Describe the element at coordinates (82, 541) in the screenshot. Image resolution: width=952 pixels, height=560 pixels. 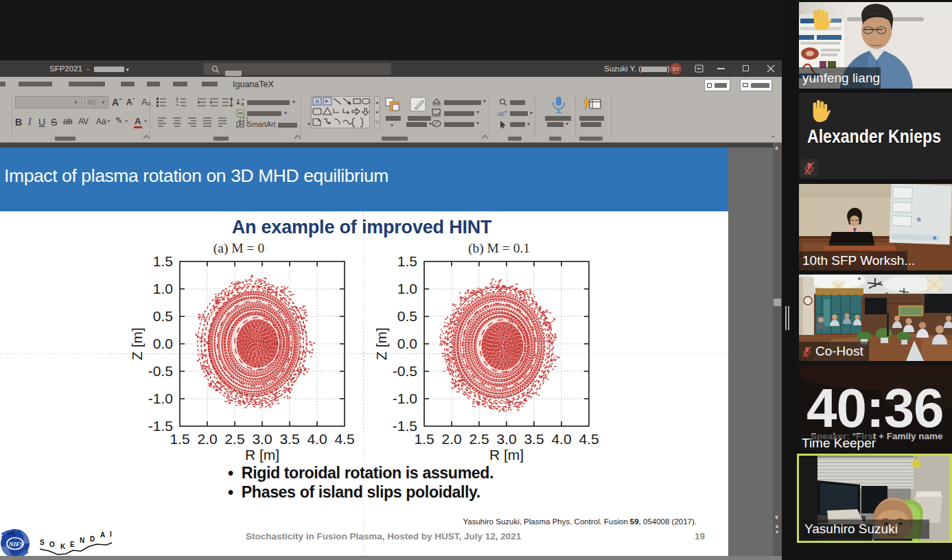
I see `svg-text: N` at that location.